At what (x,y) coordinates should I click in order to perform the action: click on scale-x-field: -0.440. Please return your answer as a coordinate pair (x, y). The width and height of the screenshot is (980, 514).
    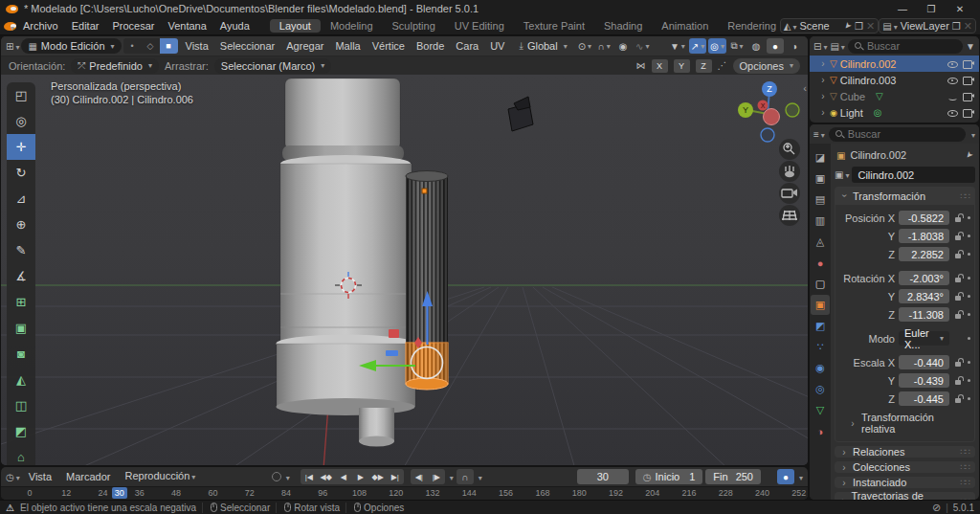
    Looking at the image, I should click on (924, 362).